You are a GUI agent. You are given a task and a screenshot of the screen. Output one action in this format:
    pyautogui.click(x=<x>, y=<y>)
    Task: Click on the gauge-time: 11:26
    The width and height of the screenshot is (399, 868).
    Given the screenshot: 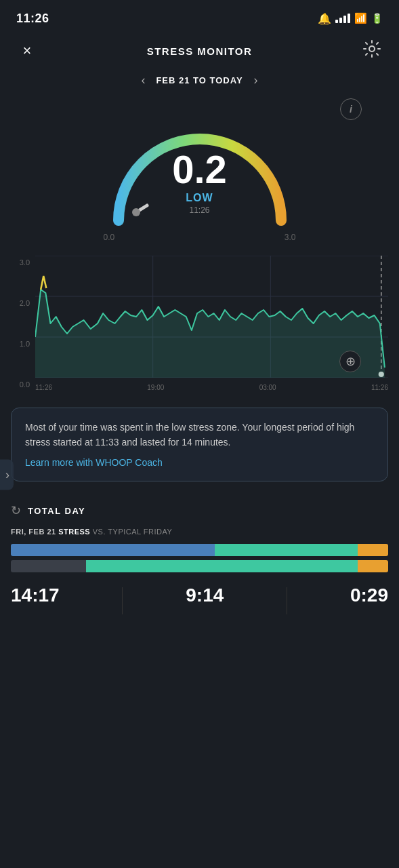 What is the action you would take?
    pyautogui.click(x=199, y=210)
    